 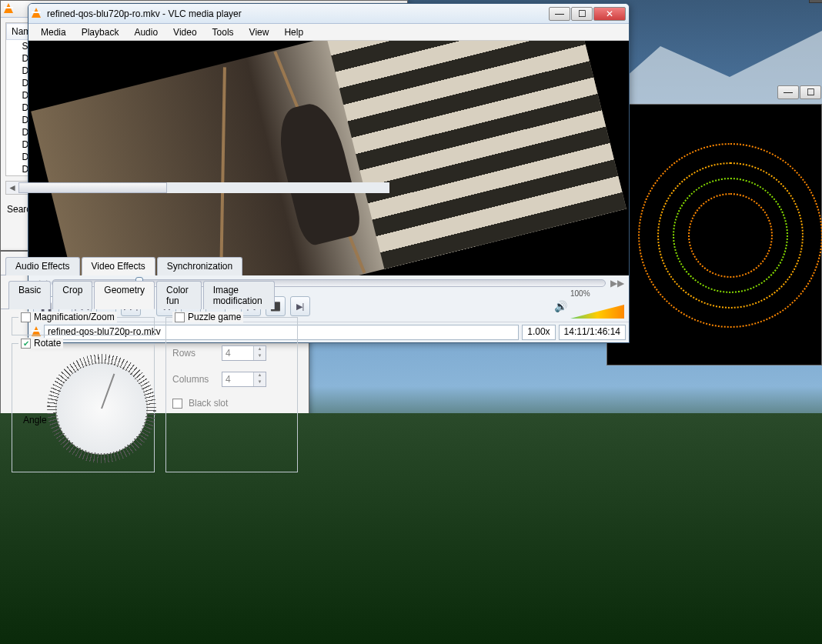 I want to click on angle-dial, so click(x=102, y=409).